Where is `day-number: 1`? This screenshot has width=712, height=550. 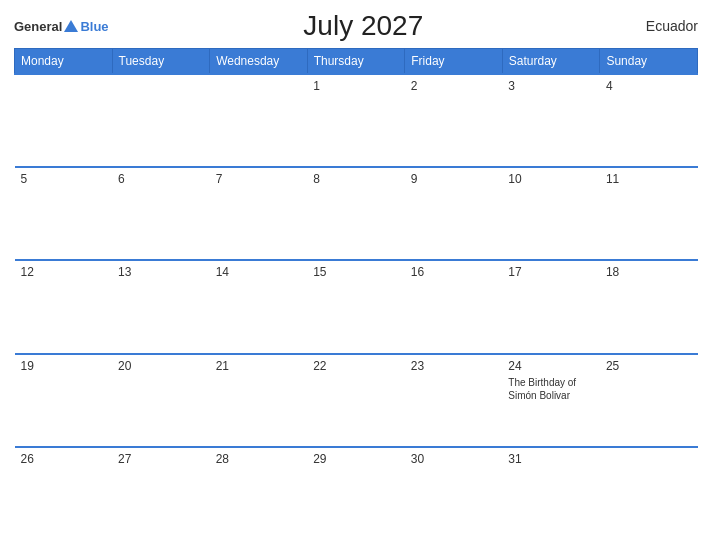
day-number: 1 is located at coordinates (356, 86).